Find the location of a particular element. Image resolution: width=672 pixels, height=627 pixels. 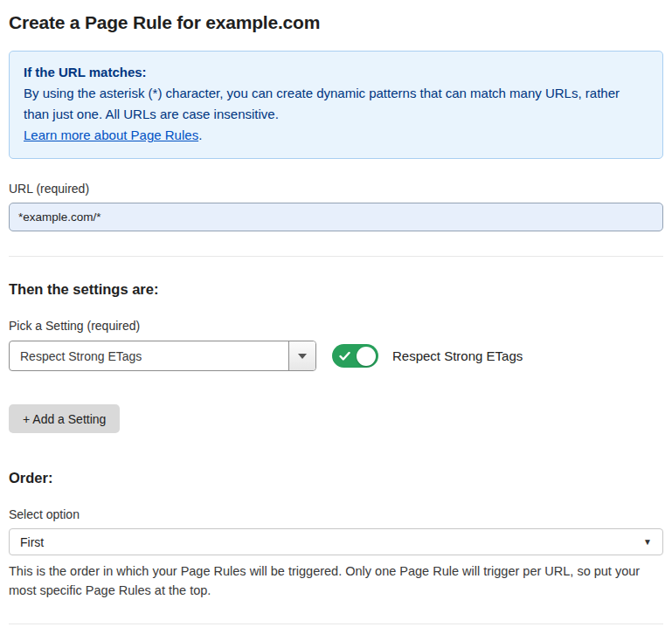

toggle-label: Respect Strong ETags is located at coordinates (458, 356).